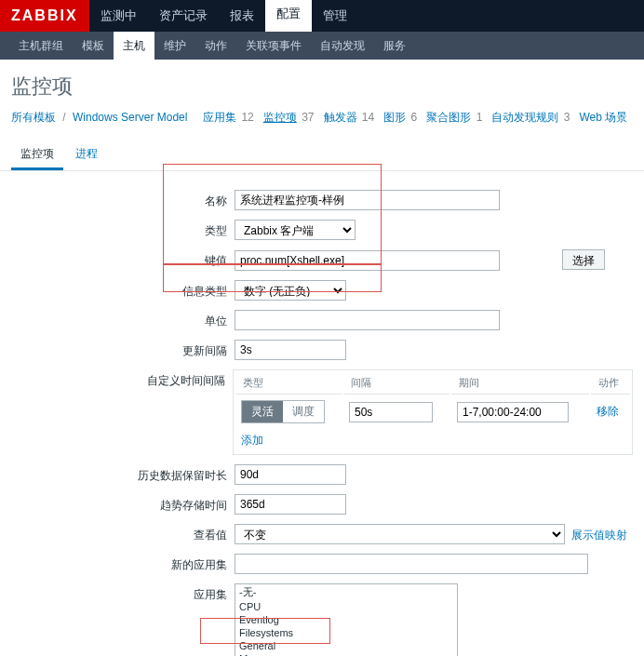 The image size is (644, 656). Describe the element at coordinates (123, 594) in the screenshot. I see `label-app: 应用集` at that location.